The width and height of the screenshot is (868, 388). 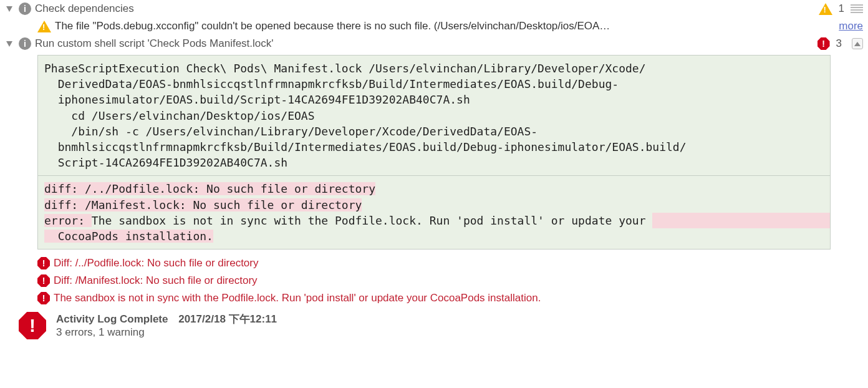 What do you see at coordinates (851, 26) in the screenshot?
I see `more-link: more` at bounding box center [851, 26].